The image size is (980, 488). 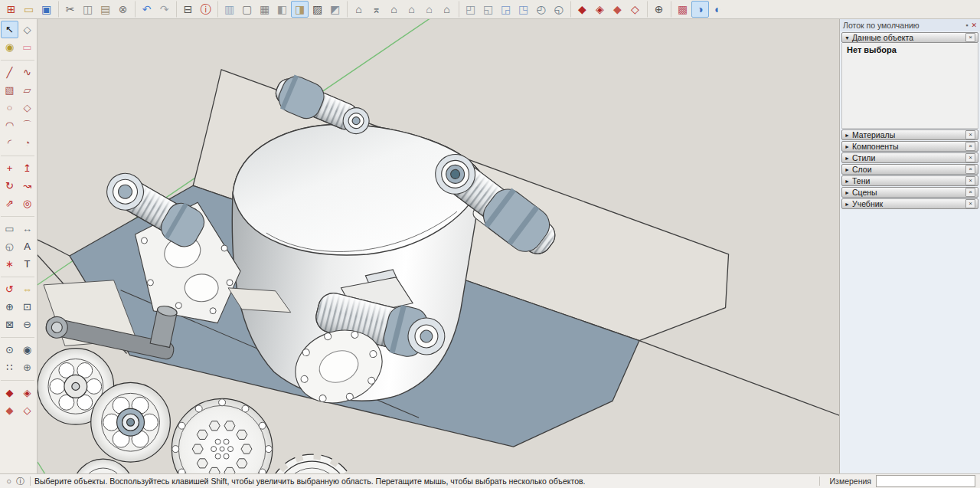 I want to click on three-point-arc-tool: ◜, so click(x=9, y=142).